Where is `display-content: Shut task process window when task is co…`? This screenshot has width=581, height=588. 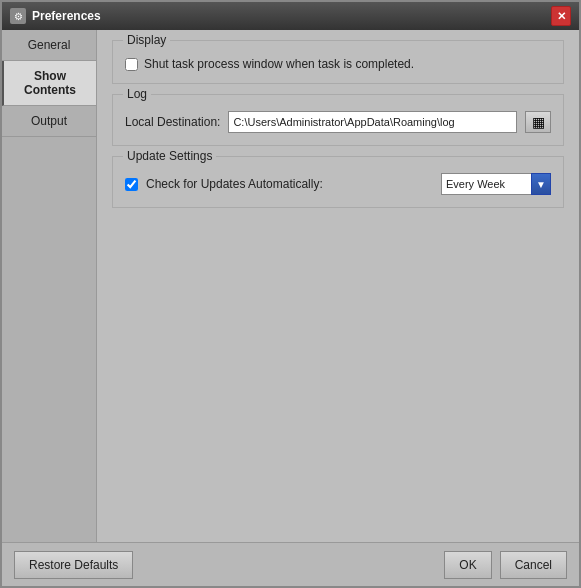 display-content: Shut task process window when task is co… is located at coordinates (338, 64).